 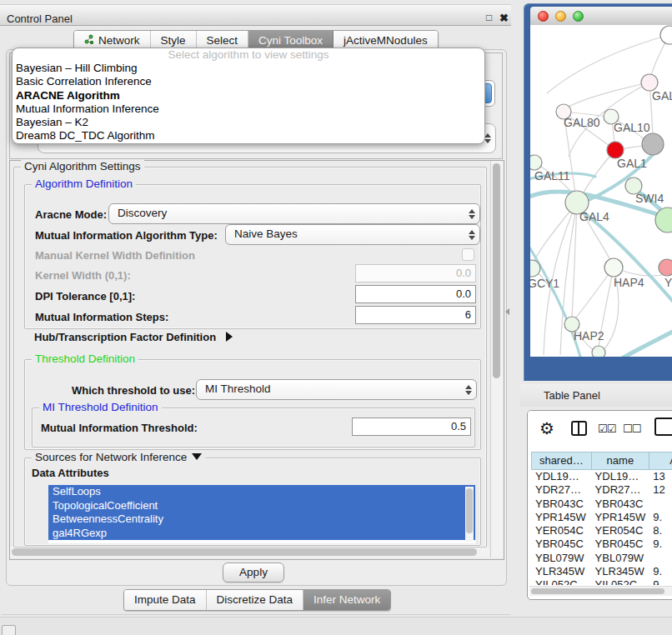 What do you see at coordinates (347, 600) in the screenshot?
I see `tab-label: Infer Network` at bounding box center [347, 600].